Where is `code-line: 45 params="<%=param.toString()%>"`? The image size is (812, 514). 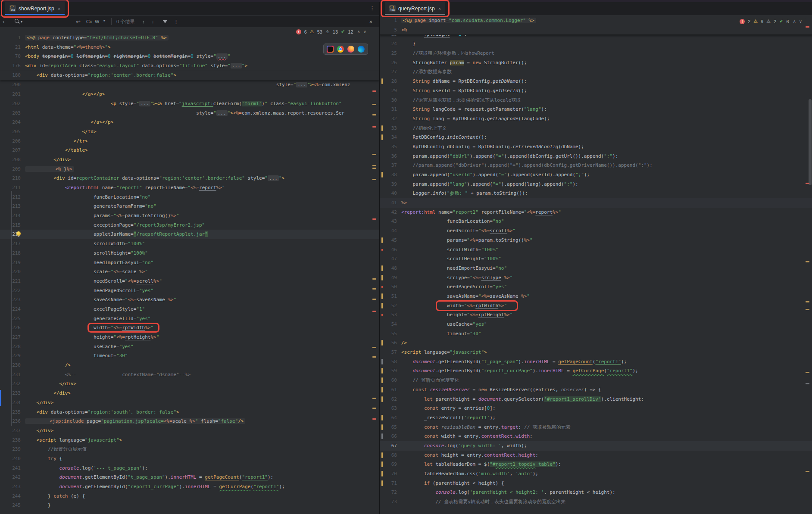
code-line: 45 params="<%=param.toString()%>" is located at coordinates (596, 240).